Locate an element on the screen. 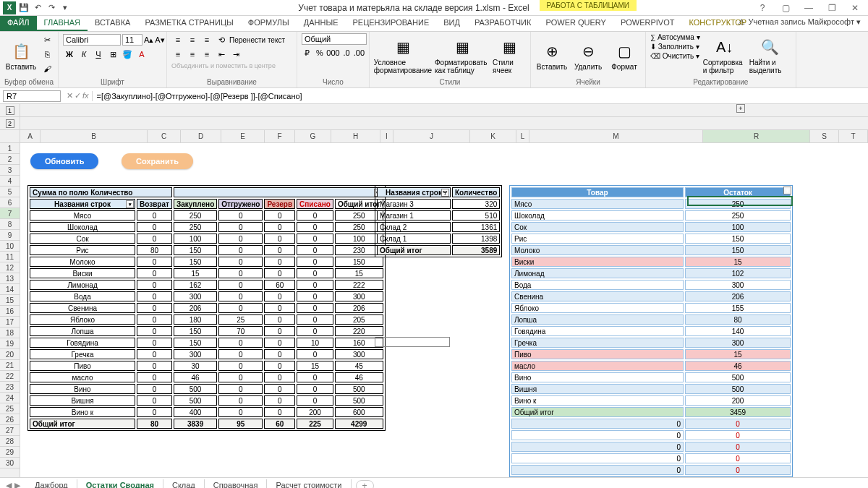 Image resolution: width=868 pixels, height=488 pixels. name-box is located at coordinates (32, 96).